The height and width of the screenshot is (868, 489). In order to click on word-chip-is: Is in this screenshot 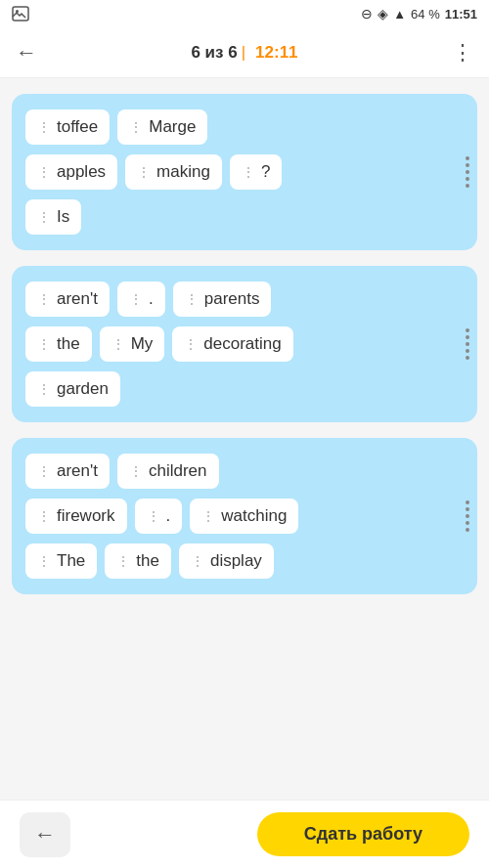, I will do `click(53, 217)`.